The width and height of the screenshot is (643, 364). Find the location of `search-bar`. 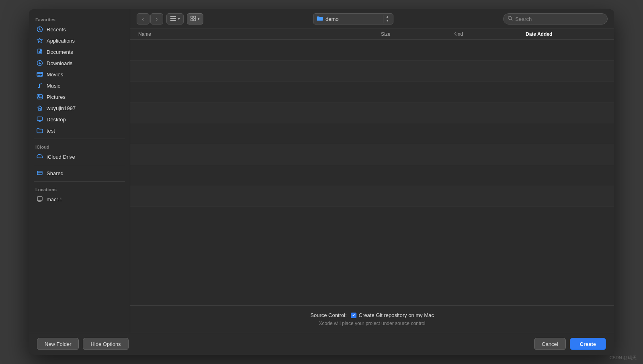

search-bar is located at coordinates (555, 19).